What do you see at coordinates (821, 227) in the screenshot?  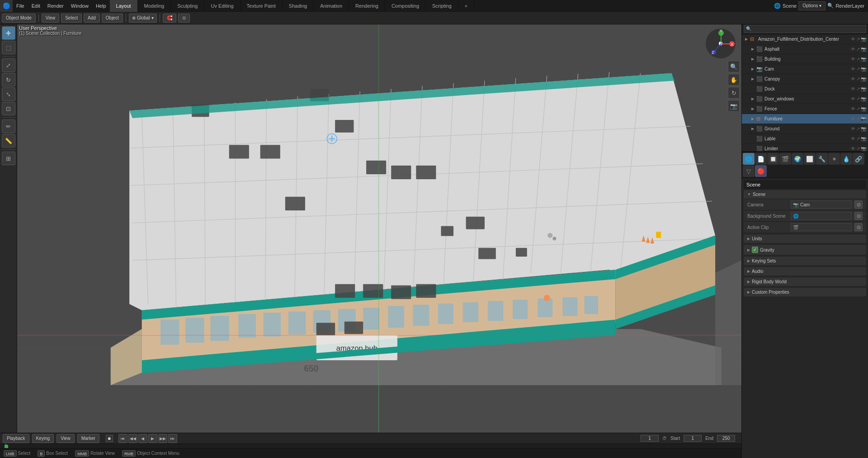 I see `active-clip-field: 🎬` at bounding box center [821, 227].